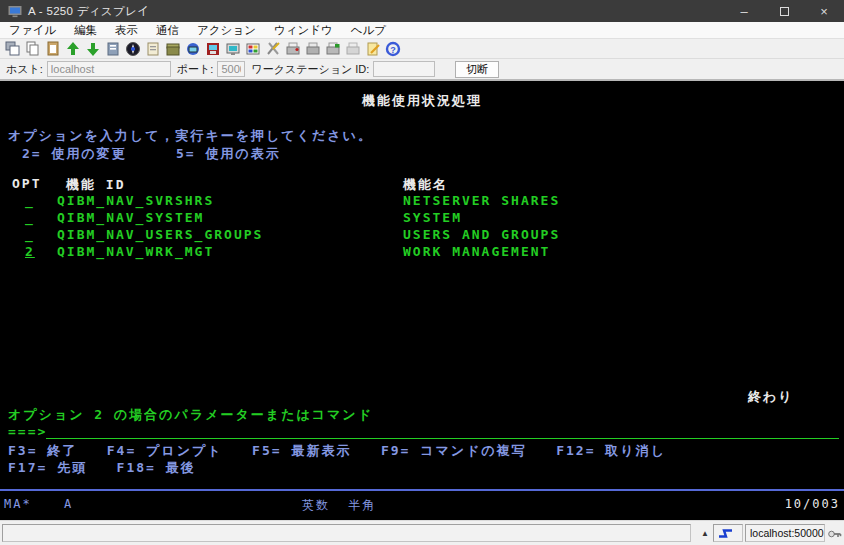 Image resolution: width=844 pixels, height=545 pixels. Describe the element at coordinates (172, 49) in the screenshot. I see `package-icon` at that location.